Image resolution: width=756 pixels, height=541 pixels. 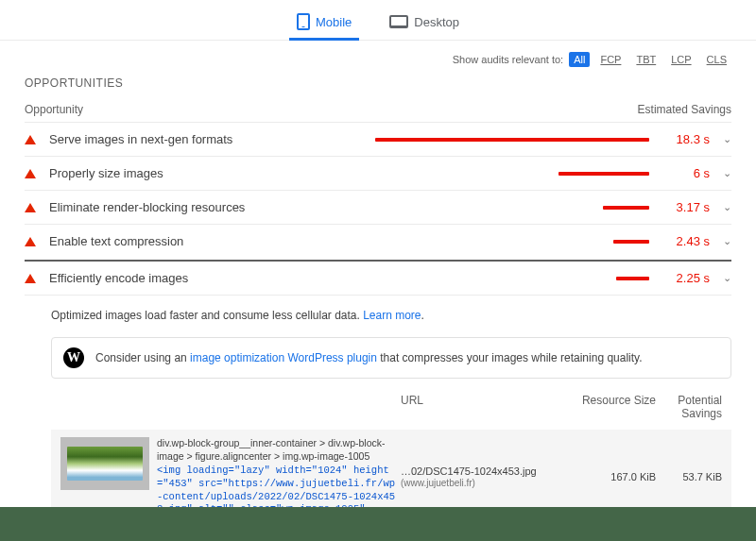 I want to click on audit-filter-row: Show audits relevant to: All FCP TBT LCP…, so click(x=378, y=62).